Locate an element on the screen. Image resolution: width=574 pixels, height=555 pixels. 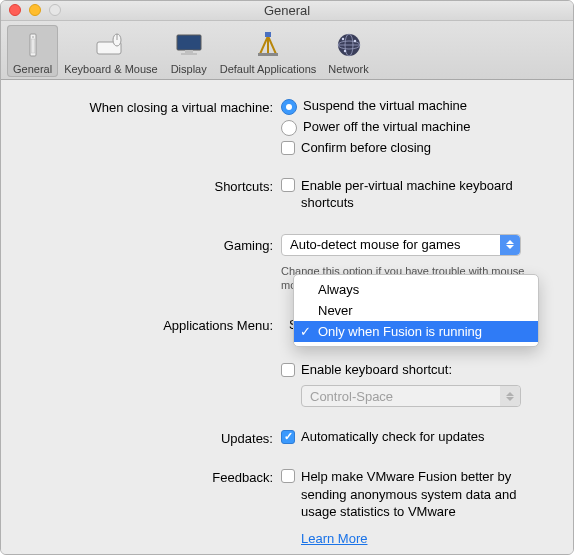
feedback-label: Feedback: is located at coordinates (151, 476).